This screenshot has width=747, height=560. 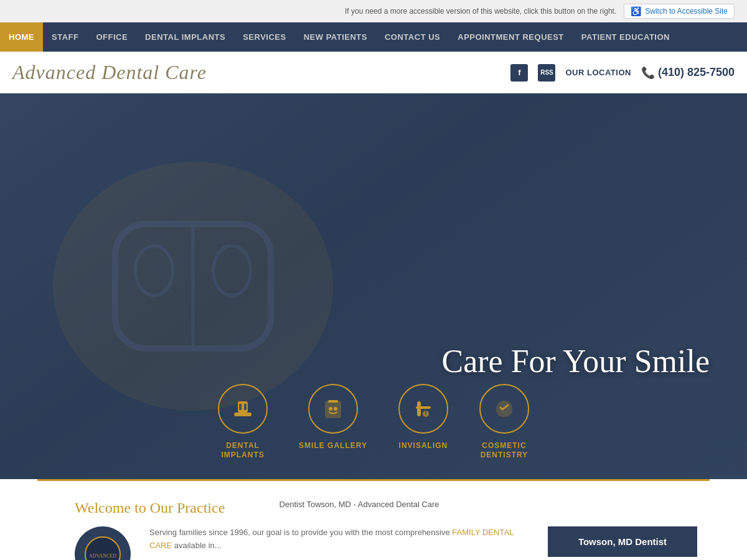 What do you see at coordinates (648, 73) in the screenshot?
I see `phone-icon: 📞` at bounding box center [648, 73].